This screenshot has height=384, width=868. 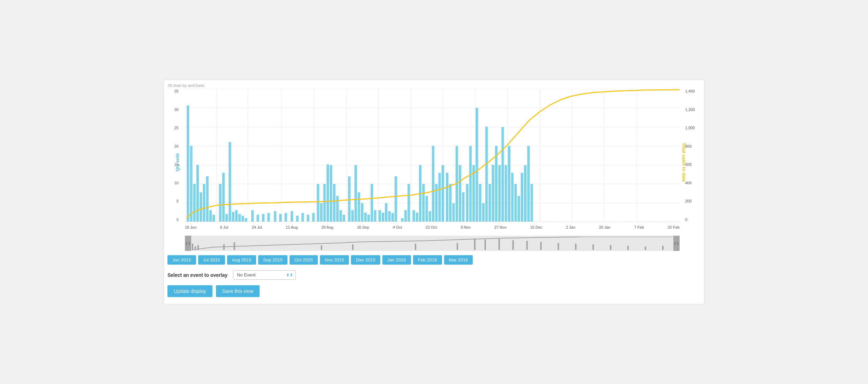 What do you see at coordinates (500, 227) in the screenshot?
I see `x-label-9: 27 Nov` at bounding box center [500, 227].